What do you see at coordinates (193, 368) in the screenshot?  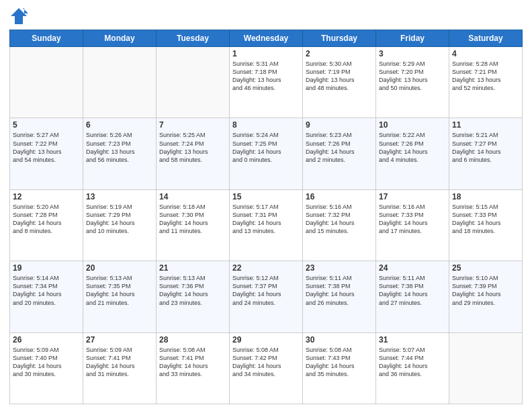 I see `calendar-cell: 28Sunrise: 5:08 AMSunset: 7:41 PMDayligh…` at bounding box center [193, 368].